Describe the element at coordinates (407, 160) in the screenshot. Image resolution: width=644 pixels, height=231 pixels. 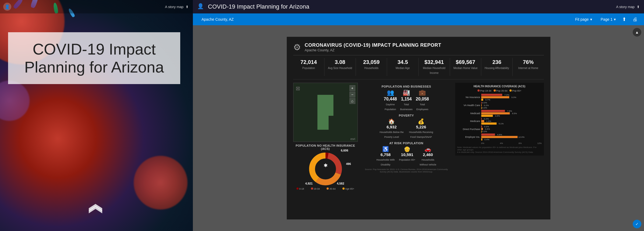
I see `elderly-label: Population 65+` at that location.